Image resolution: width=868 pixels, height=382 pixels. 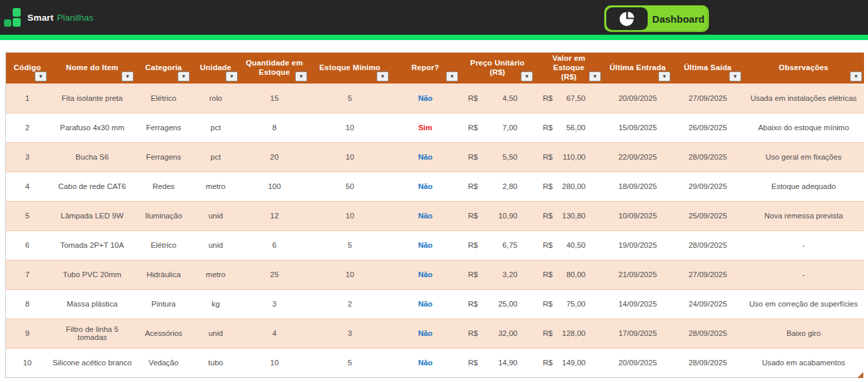 What do you see at coordinates (216, 68) in the screenshot?
I see `column-header-unidade: Unidade▾` at bounding box center [216, 68].